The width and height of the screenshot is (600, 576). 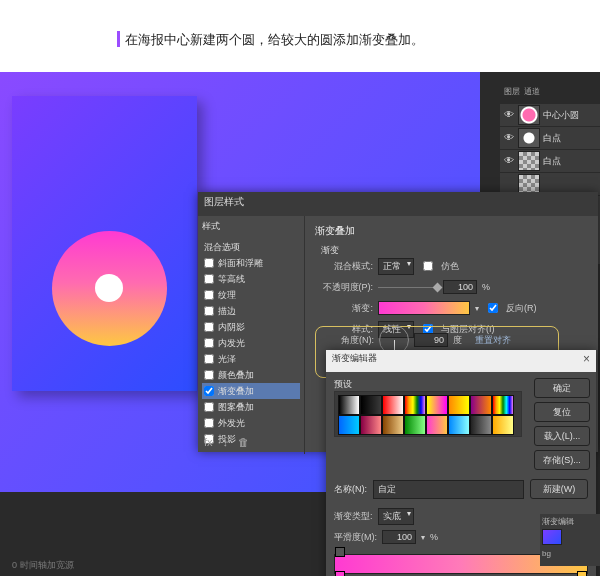 I want to click on layer-row: 👁 中心小圆, so click(x=550, y=116).